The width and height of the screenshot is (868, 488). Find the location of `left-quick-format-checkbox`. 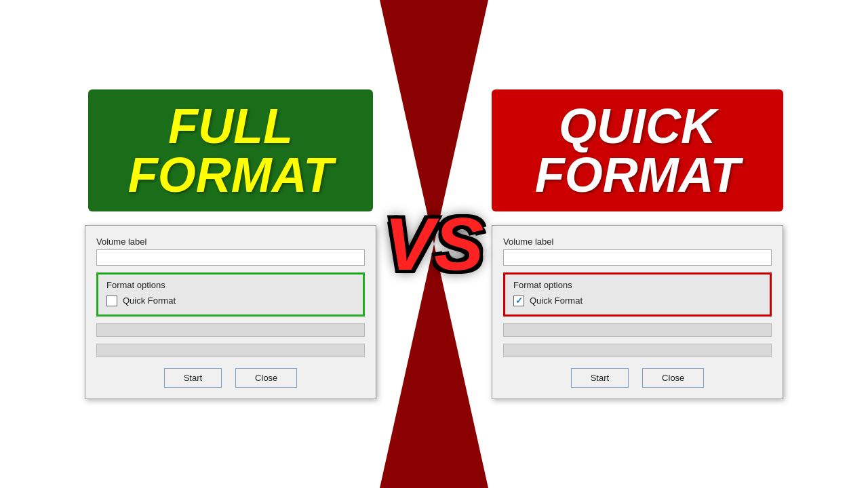

left-quick-format-checkbox is located at coordinates (112, 301).